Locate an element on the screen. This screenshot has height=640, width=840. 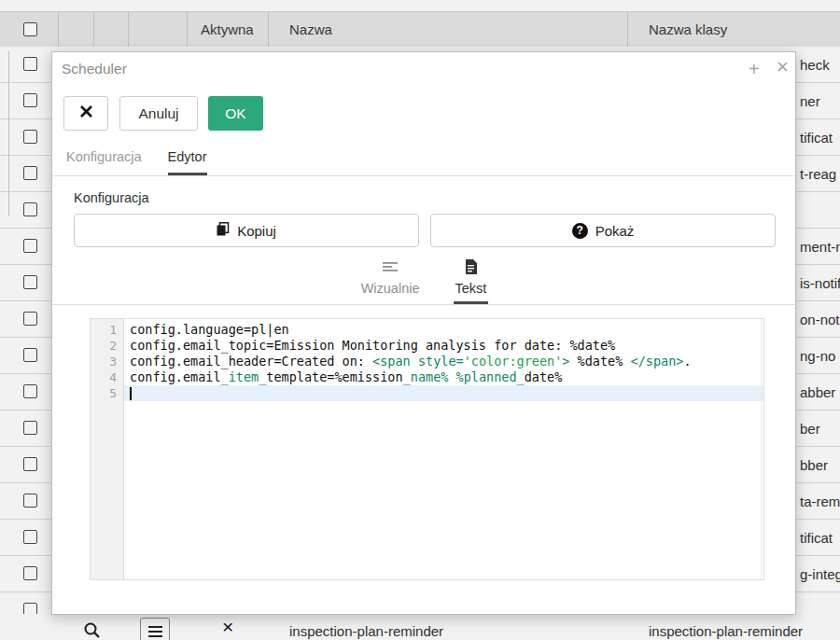
code-line: config.email_topic=Emission Monitoring a… is located at coordinates (444, 345).